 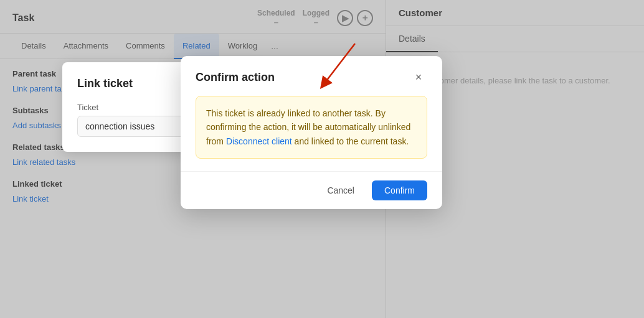 What do you see at coordinates (351, 141) in the screenshot?
I see `warning-text-after: and linked to the current task.` at bounding box center [351, 141].